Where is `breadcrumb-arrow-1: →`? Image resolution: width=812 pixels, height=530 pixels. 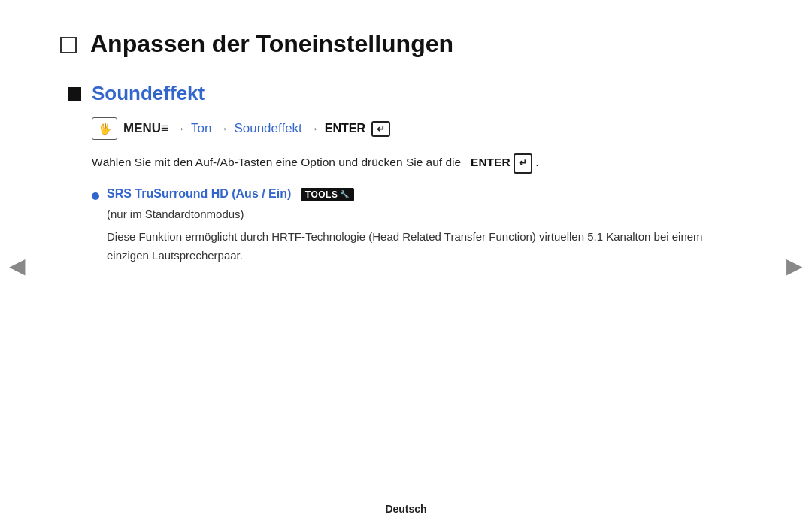 breadcrumb-arrow-1: → is located at coordinates (180, 129).